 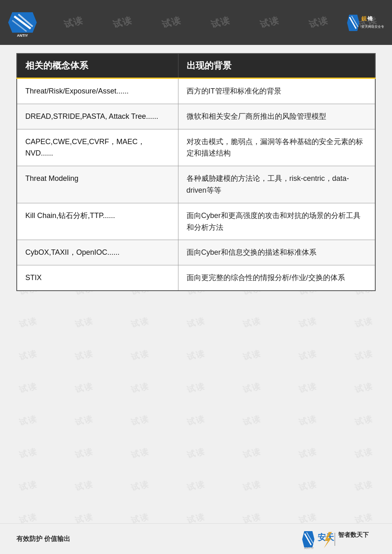 What do you see at coordinates (43, 539) in the screenshot?
I see `footer-tagline: 有效防护 价值输出` at bounding box center [43, 539].